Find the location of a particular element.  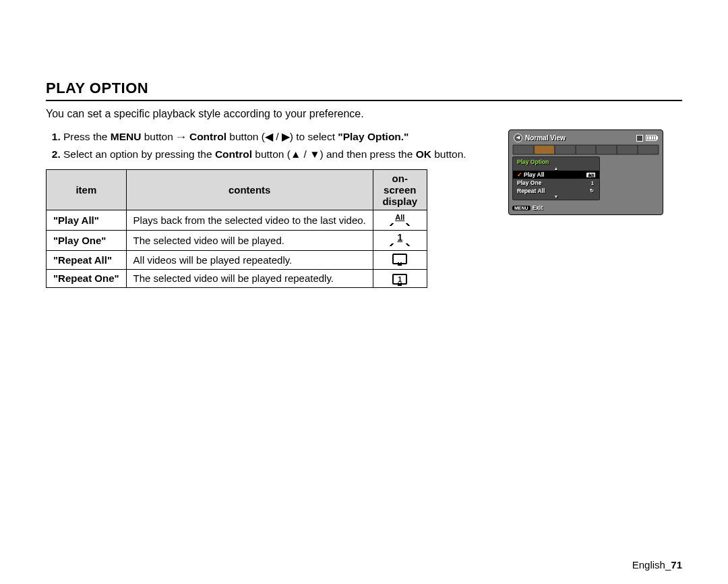

play-one-icon is located at coordinates (400, 239).